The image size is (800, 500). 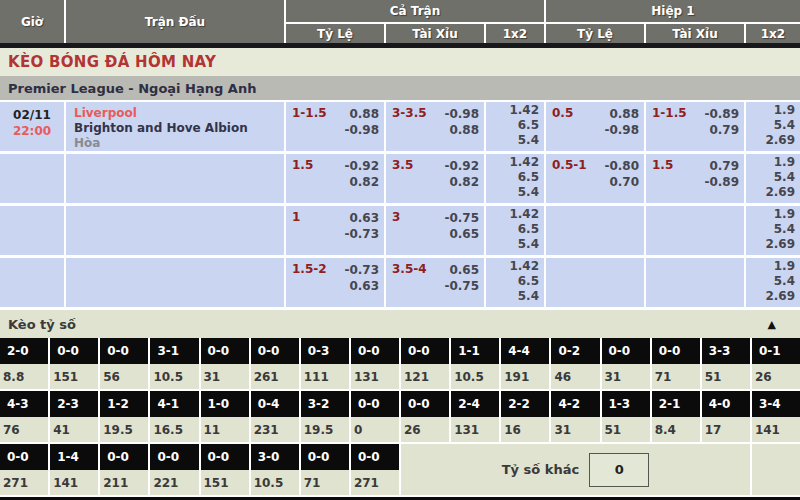 What do you see at coordinates (275, 416) in the screenshot?
I see `score-cell: 0-4231` at bounding box center [275, 416].